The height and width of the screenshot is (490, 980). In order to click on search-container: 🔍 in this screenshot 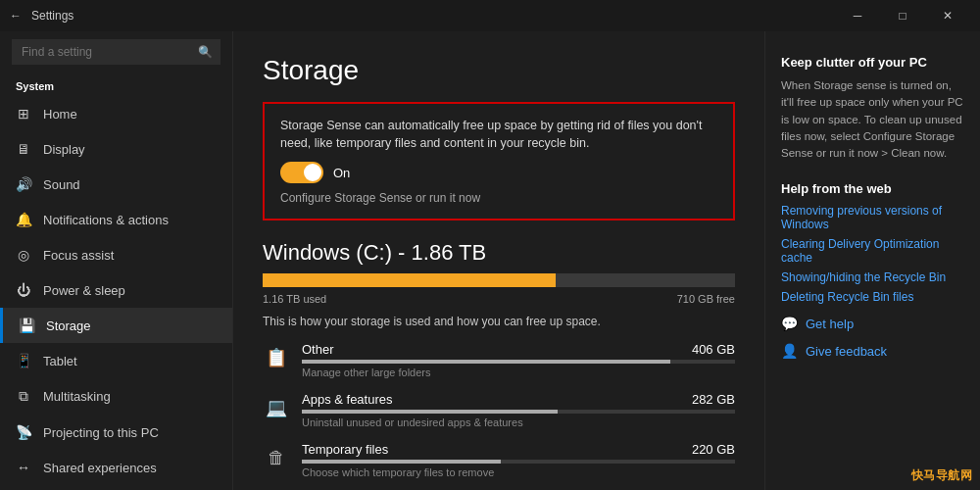, I will do `click(116, 52)`.